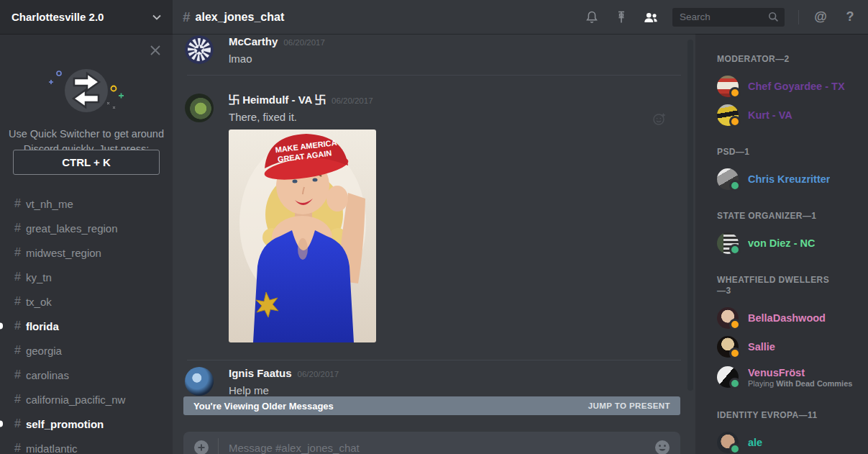 Image resolution: width=868 pixels, height=454 pixels. What do you see at coordinates (789, 235) in the screenshot?
I see `member-section: STATE ORGANIZER—1von Diez - NC` at bounding box center [789, 235].